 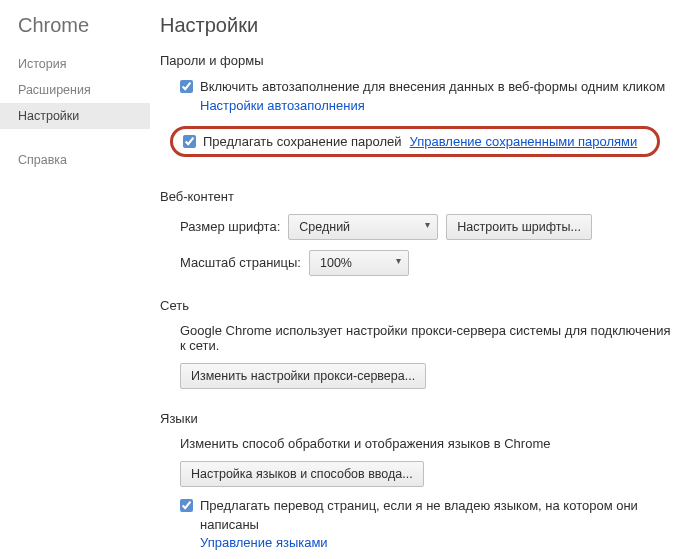 What do you see at coordinates (426, 338) in the screenshot?
I see `network-description: Google Chrome использует настройки прокс…` at bounding box center [426, 338].